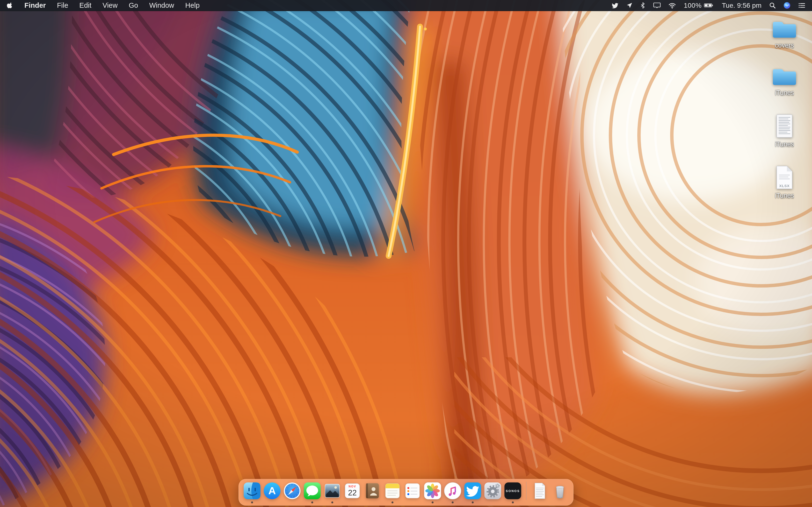 This screenshot has width=812, height=507. Describe the element at coordinates (453, 491) in the screenshot. I see `dock-item-itunes` at that location.